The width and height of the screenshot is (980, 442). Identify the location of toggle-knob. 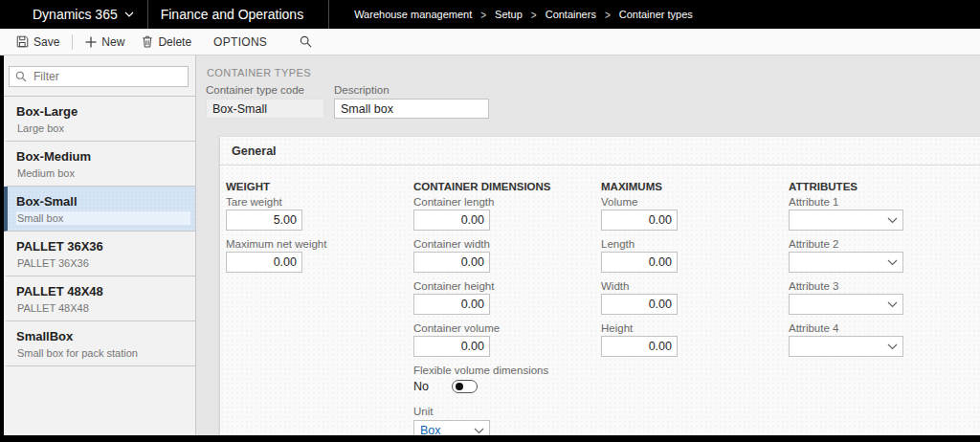
(459, 387).